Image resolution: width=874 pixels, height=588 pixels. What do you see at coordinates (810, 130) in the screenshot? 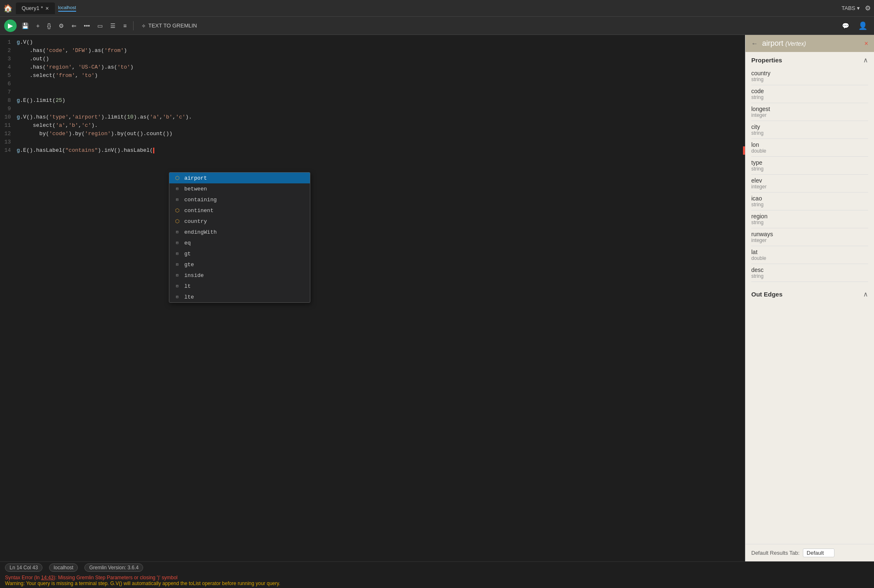
I see `prop-city: city string` at bounding box center [810, 130].